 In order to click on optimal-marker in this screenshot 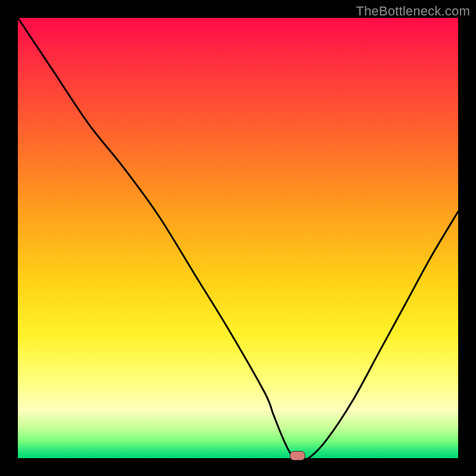, I will do `click(298, 456)`.